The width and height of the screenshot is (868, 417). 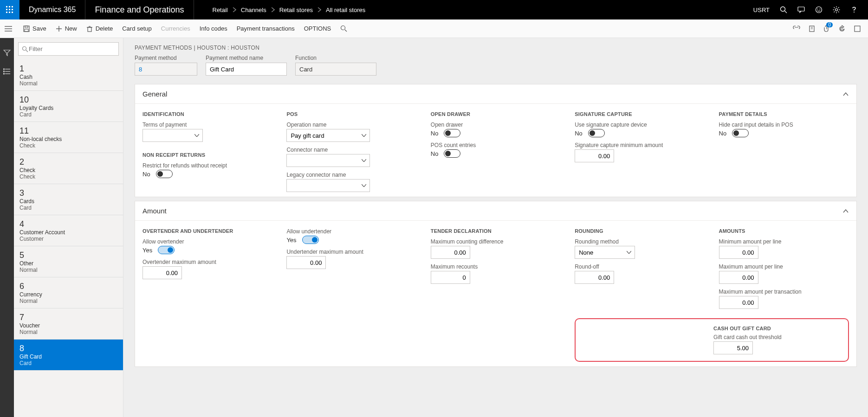 What do you see at coordinates (740, 133) in the screenshot?
I see `hidecard-toggle` at bounding box center [740, 133].